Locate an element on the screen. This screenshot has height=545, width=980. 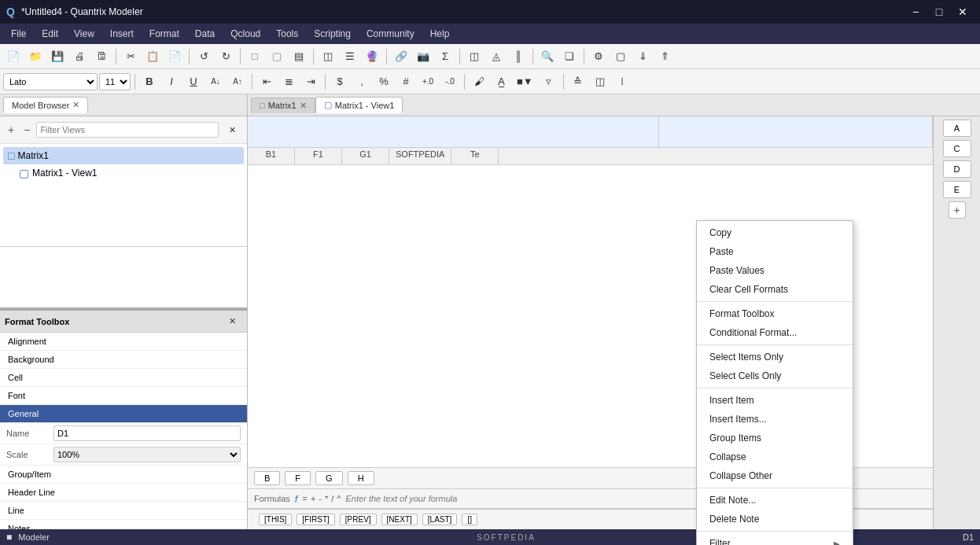
top-cell-left is located at coordinates (453, 132).